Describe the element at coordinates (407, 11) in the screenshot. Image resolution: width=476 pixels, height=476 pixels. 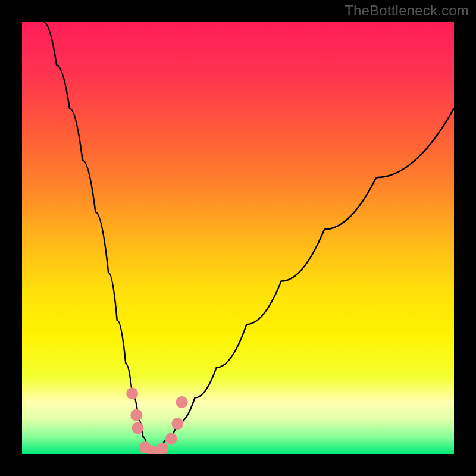
I see `attribution-text: TheBottleneck.com` at that location.